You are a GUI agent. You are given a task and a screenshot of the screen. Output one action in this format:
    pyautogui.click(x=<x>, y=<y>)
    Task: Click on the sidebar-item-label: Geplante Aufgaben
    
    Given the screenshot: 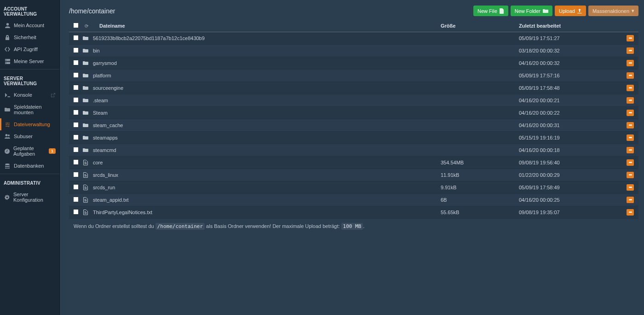 What is the action you would take?
    pyautogui.click(x=29, y=151)
    